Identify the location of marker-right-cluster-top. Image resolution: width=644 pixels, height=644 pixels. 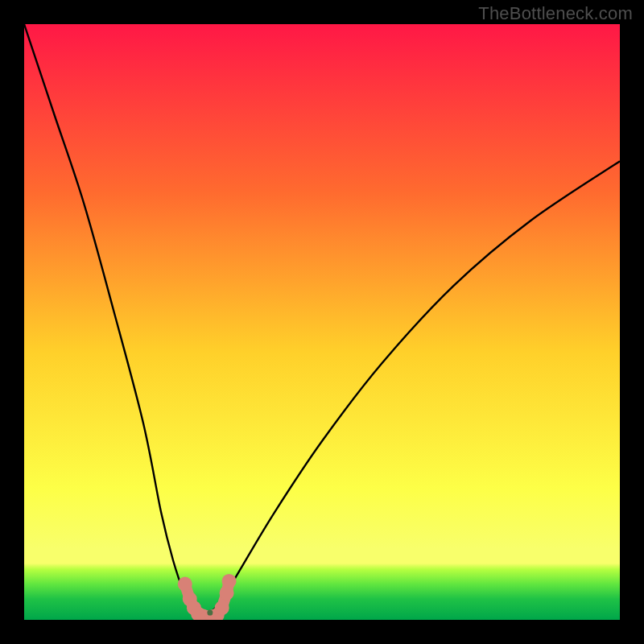
(229, 581).